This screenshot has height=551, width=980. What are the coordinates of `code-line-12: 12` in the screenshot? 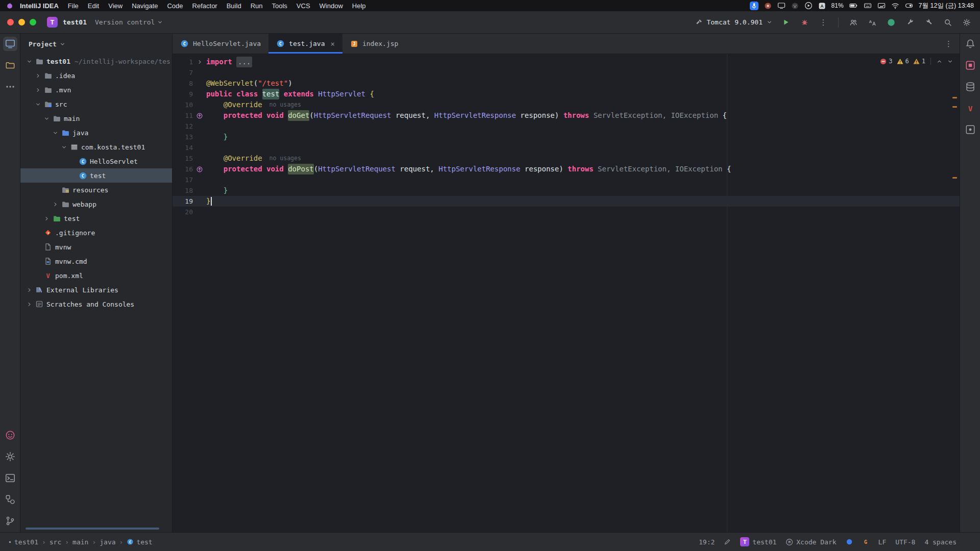 It's located at (566, 127).